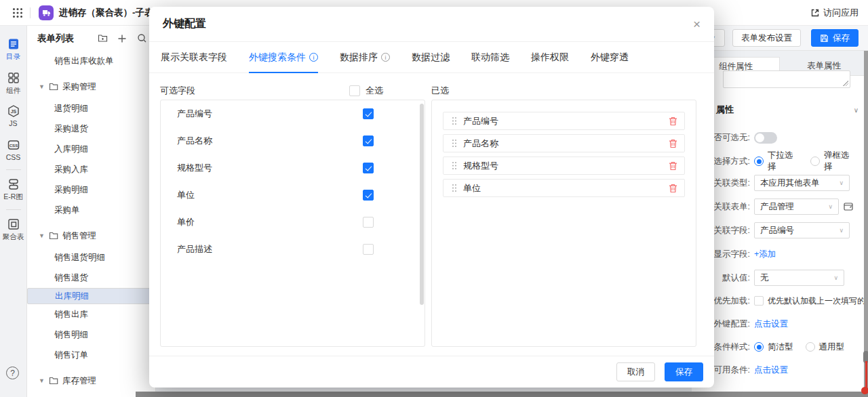 The image size is (868, 397). Describe the element at coordinates (564, 165) in the screenshot. I see `selected-field-row: 规格型号` at that location.